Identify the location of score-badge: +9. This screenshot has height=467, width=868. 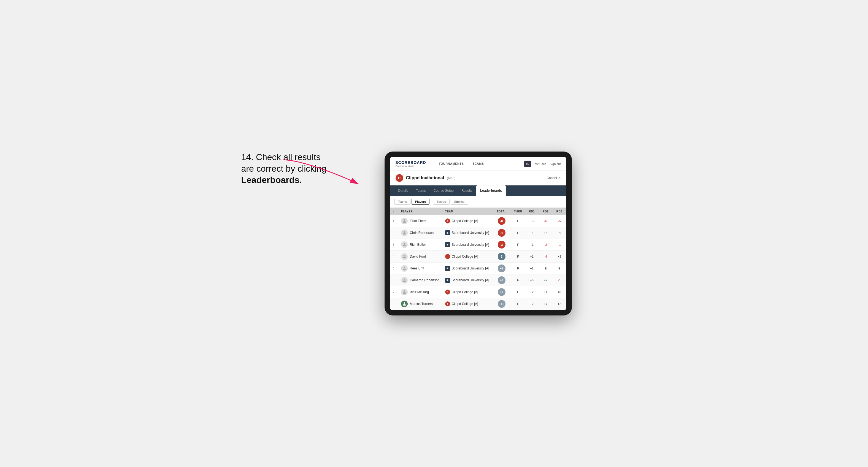
(501, 292).